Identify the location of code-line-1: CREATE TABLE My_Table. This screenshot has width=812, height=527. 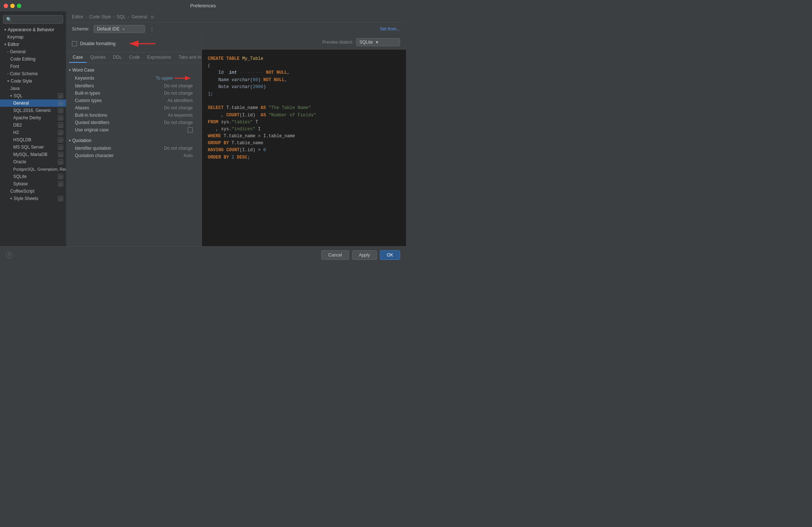
(304, 59).